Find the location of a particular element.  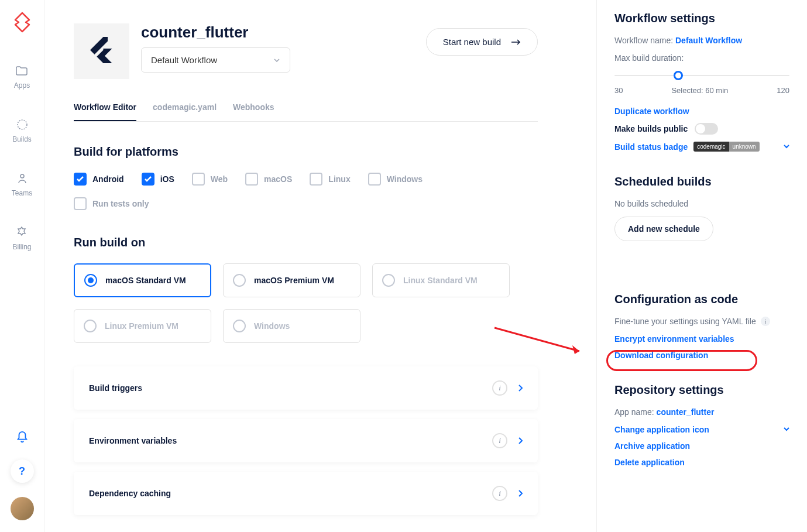

nav-billing: Billing is located at coordinates (22, 238).